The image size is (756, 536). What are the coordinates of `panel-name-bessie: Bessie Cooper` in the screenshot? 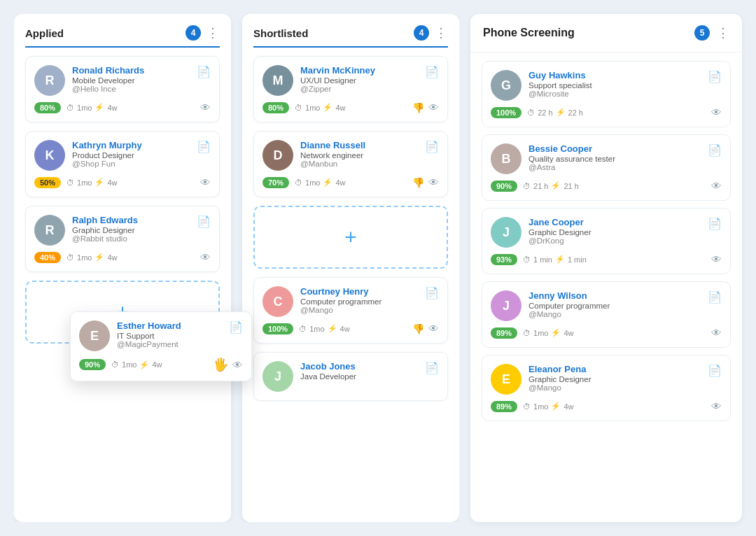 It's located at (615, 148).